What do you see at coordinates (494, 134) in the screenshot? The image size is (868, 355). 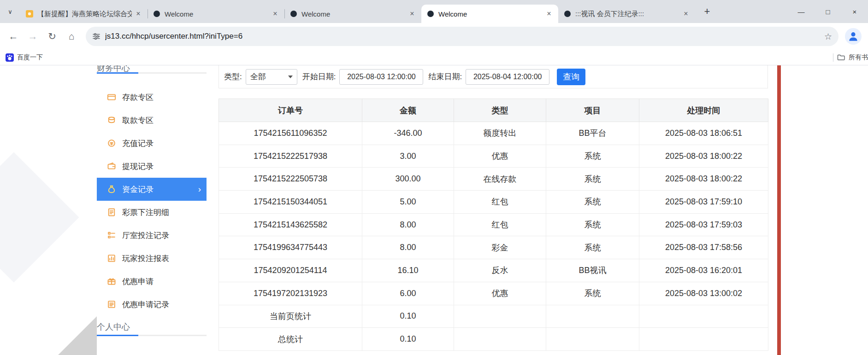 I see `table-row: 1754215611096352-346.00额度转出BB平台2025-08-0…` at bounding box center [494, 134].